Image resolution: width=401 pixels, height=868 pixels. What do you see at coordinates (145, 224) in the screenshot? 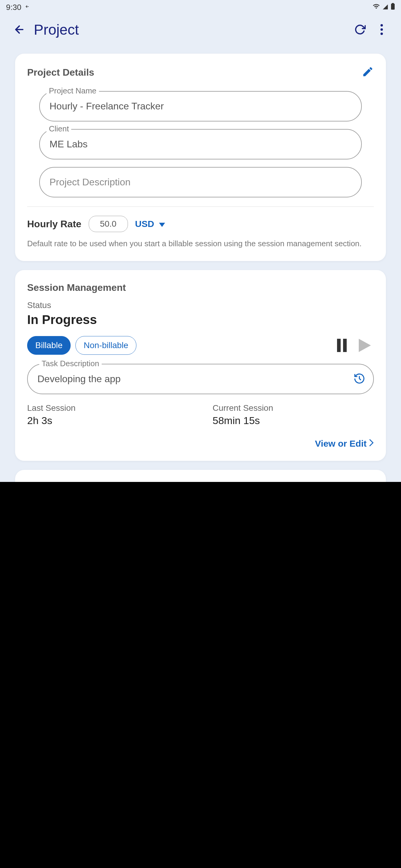
I see `currency-value: USD` at bounding box center [145, 224].